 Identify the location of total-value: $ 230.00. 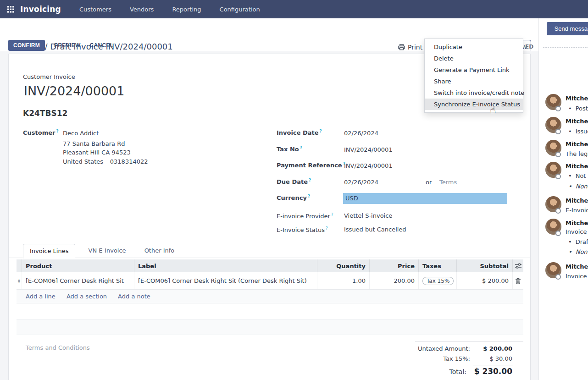
(489, 371).